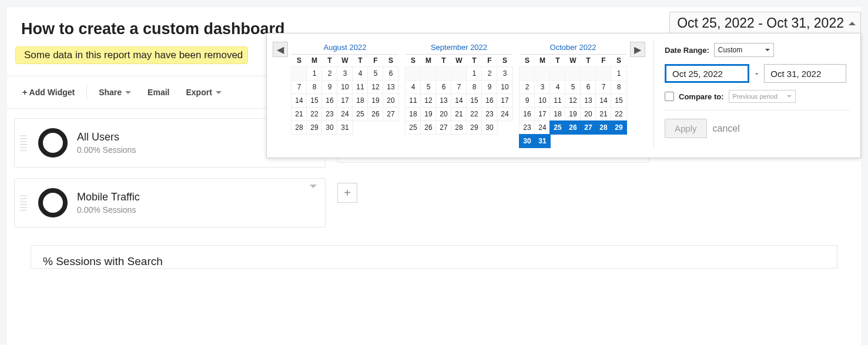 Image resolution: width=868 pixels, height=345 pixels. I want to click on email-button: Email, so click(159, 92).